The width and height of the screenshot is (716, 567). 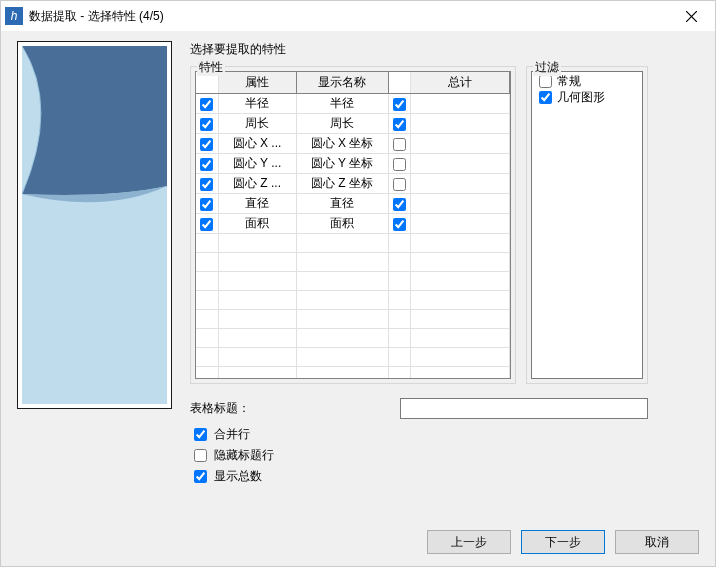 What do you see at coordinates (342, 104) in the screenshot?
I see `cell-display: 半径` at bounding box center [342, 104].